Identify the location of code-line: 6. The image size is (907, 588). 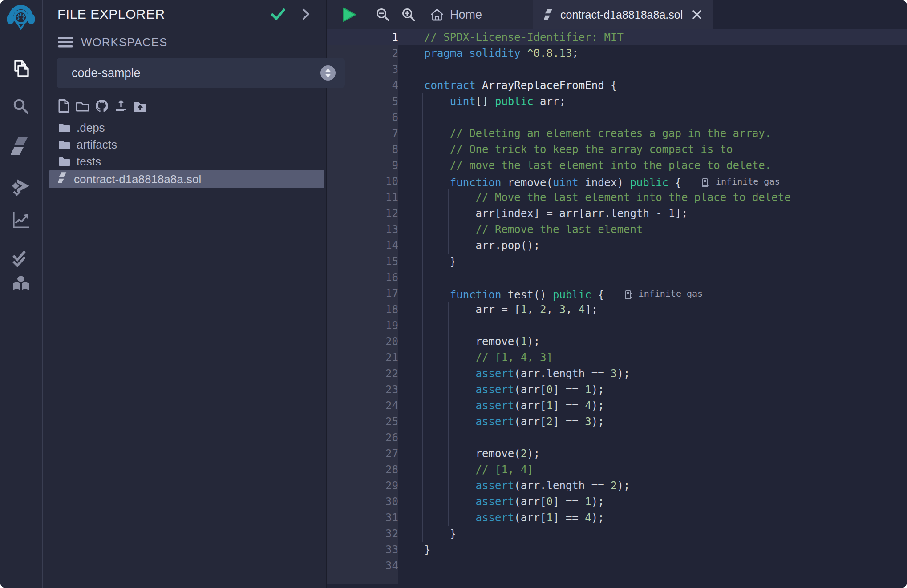
(617, 117).